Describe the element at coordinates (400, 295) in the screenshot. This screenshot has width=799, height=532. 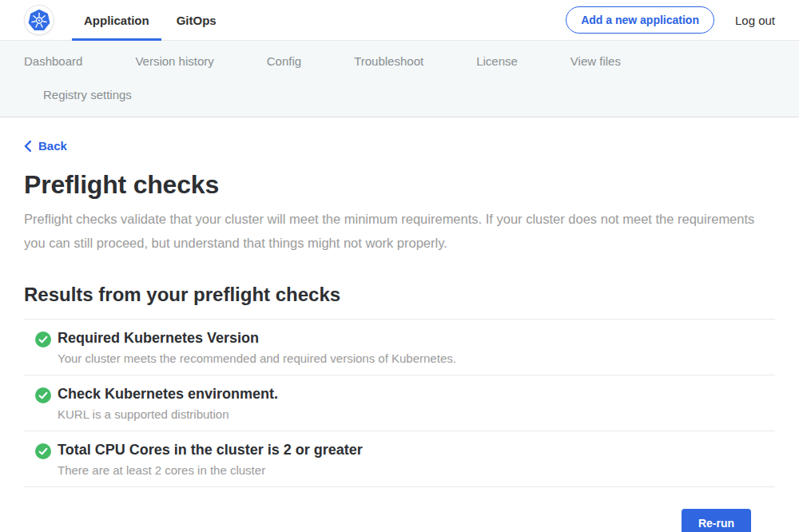
I see `results-heading: Results from your preflight checks` at that location.